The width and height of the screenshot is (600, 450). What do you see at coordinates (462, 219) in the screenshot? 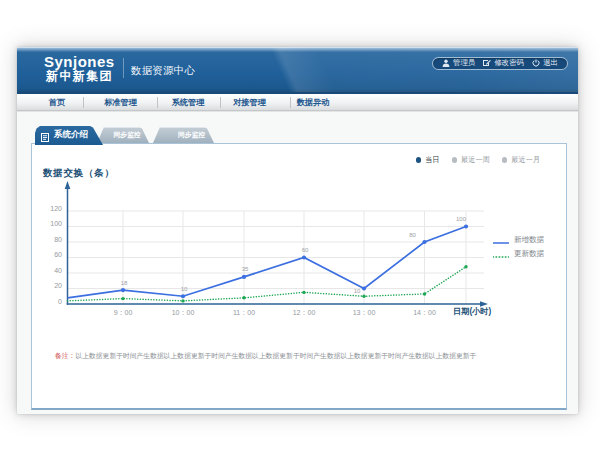
I see `point-label: 100` at bounding box center [462, 219].